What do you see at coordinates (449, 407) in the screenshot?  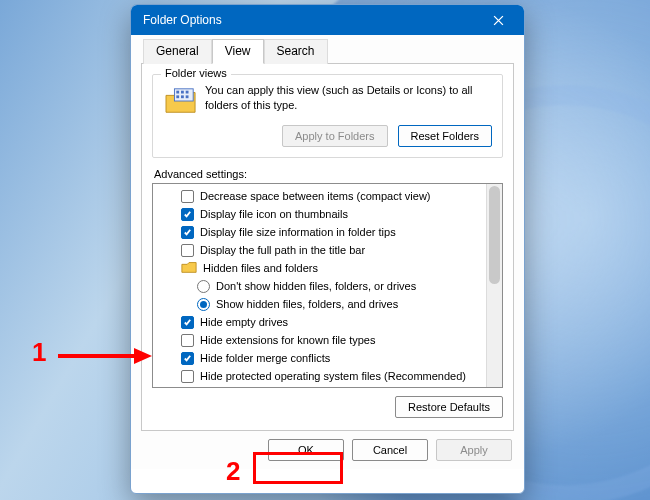 I see `restore-defaults-button: Restore Defaults` at bounding box center [449, 407].